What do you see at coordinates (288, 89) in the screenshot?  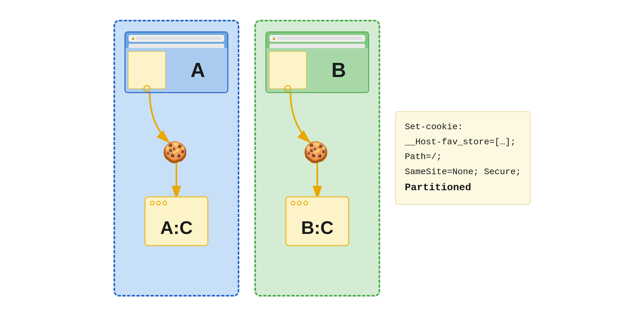 I see `iframe-dot-b` at bounding box center [288, 89].